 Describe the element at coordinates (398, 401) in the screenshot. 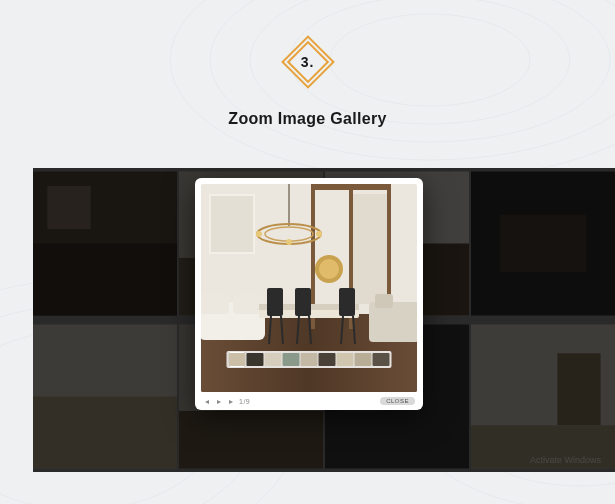

I see `close-button: CLOSE` at that location.